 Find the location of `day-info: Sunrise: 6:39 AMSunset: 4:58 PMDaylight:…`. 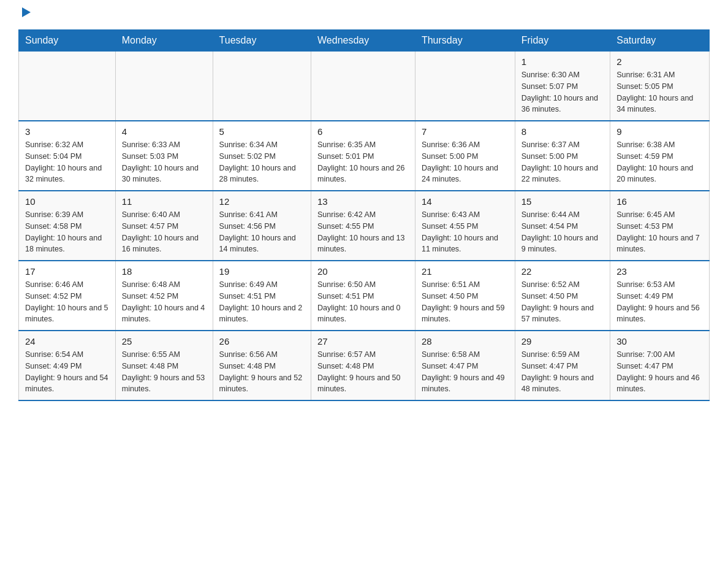

day-info: Sunrise: 6:39 AMSunset: 4:58 PMDaylight:… is located at coordinates (67, 232).